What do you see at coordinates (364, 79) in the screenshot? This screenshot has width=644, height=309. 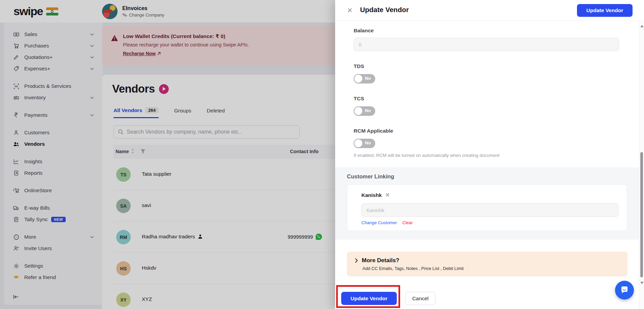 I see `tds-toggle: No` at bounding box center [364, 79].